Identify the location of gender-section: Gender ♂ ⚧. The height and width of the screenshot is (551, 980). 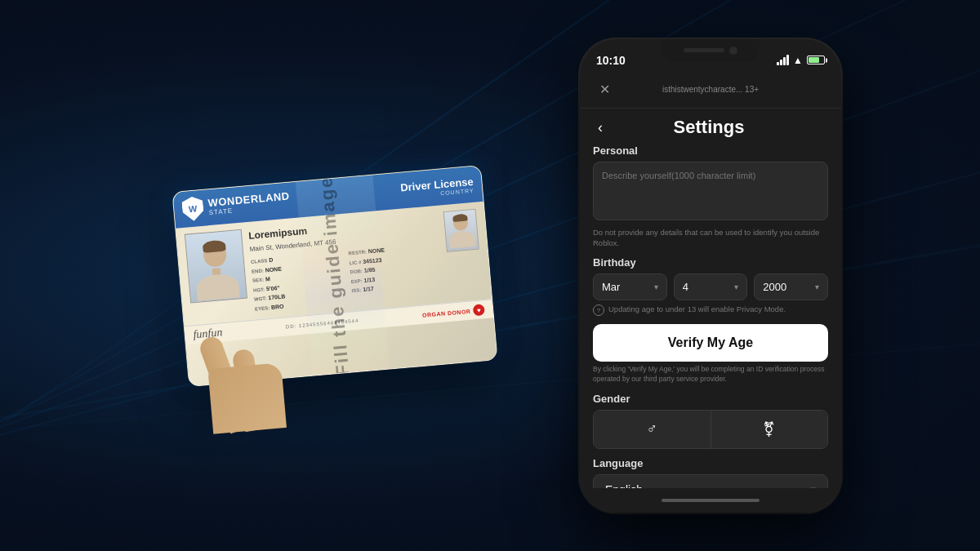
(710, 421).